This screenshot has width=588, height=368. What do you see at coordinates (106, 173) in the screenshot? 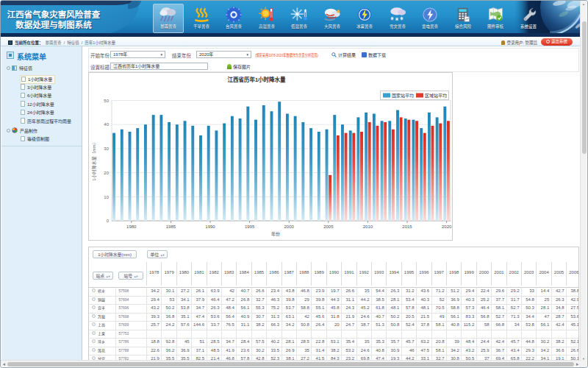
I see `svg-text: 20` at bounding box center [106, 173].